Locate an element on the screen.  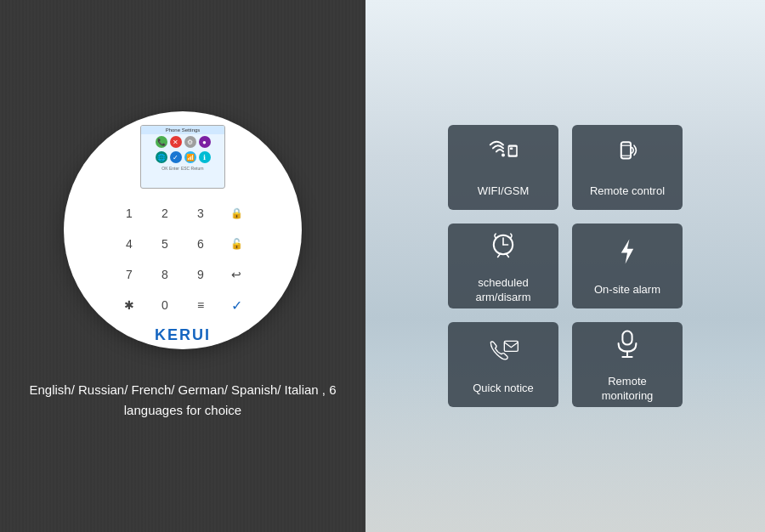
clock-icon is located at coordinates (503, 250).